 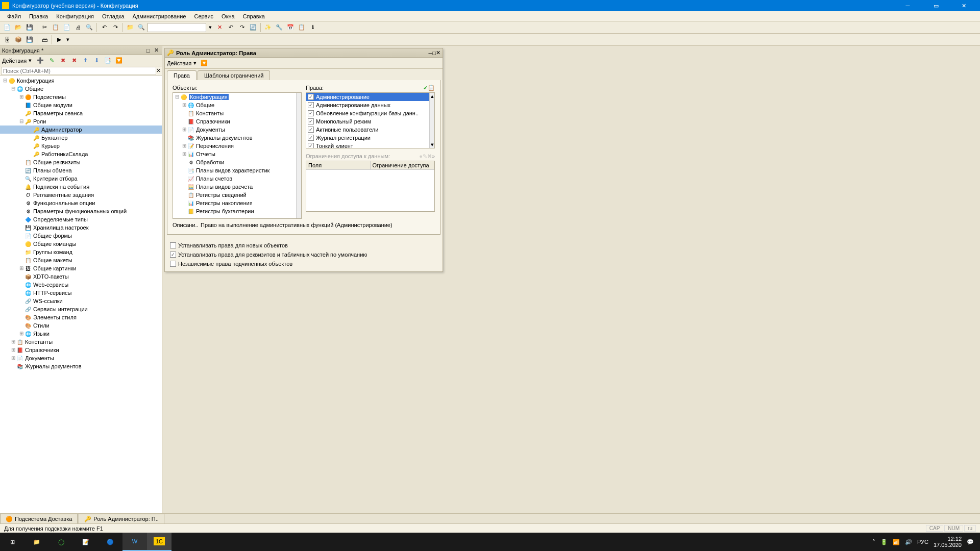 What do you see at coordinates (81, 350) in the screenshot?
I see `tree-node-33: ⊞📕Справочники` at bounding box center [81, 350].